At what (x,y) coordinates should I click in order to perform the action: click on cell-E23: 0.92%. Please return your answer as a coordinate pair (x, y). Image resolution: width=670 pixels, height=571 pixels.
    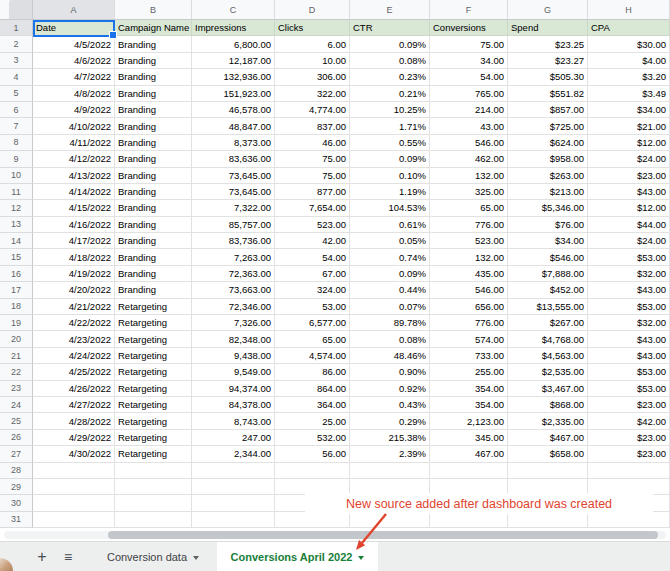
    Looking at the image, I should click on (390, 389).